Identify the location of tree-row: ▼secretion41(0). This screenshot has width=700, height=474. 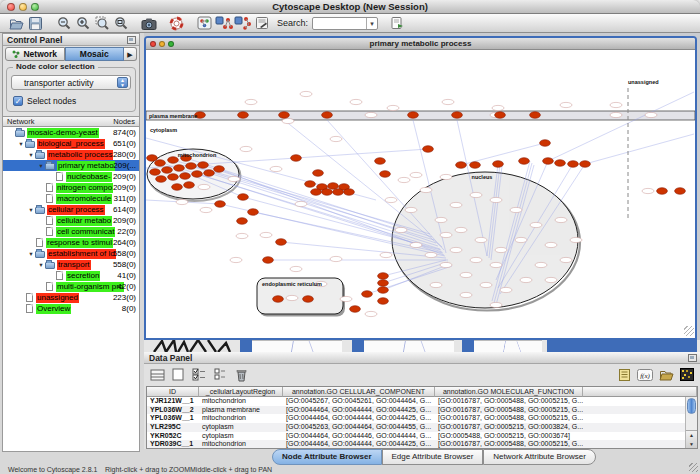
(71, 276).